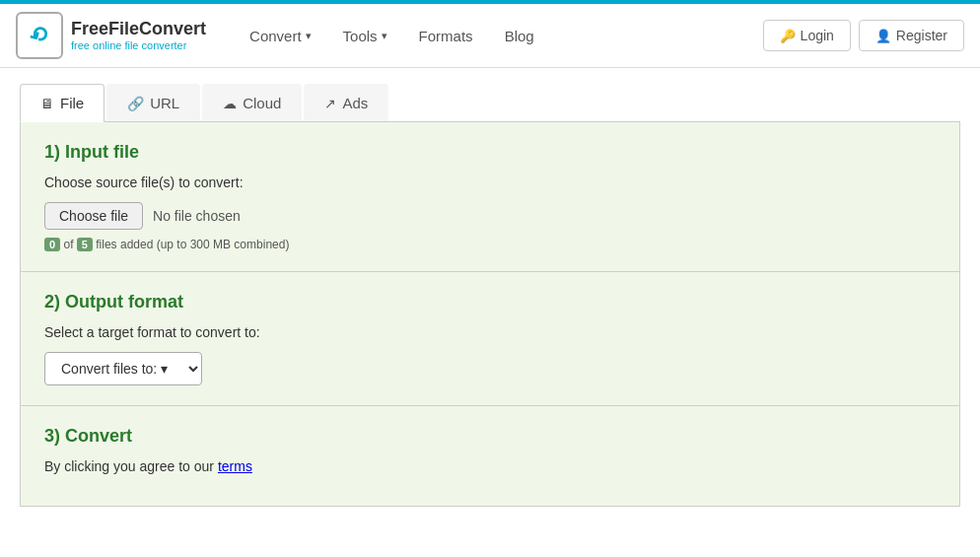 The image size is (980, 557). What do you see at coordinates (252, 103) in the screenshot?
I see `tab-cloud: ☁ Cloud` at bounding box center [252, 103].